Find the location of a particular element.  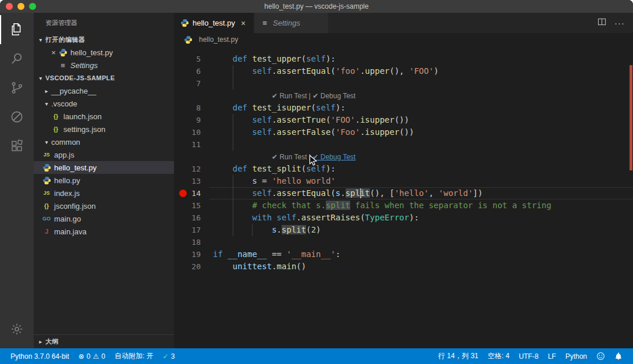

code-line-content: def test_isupper(self): is located at coordinates (423, 108).